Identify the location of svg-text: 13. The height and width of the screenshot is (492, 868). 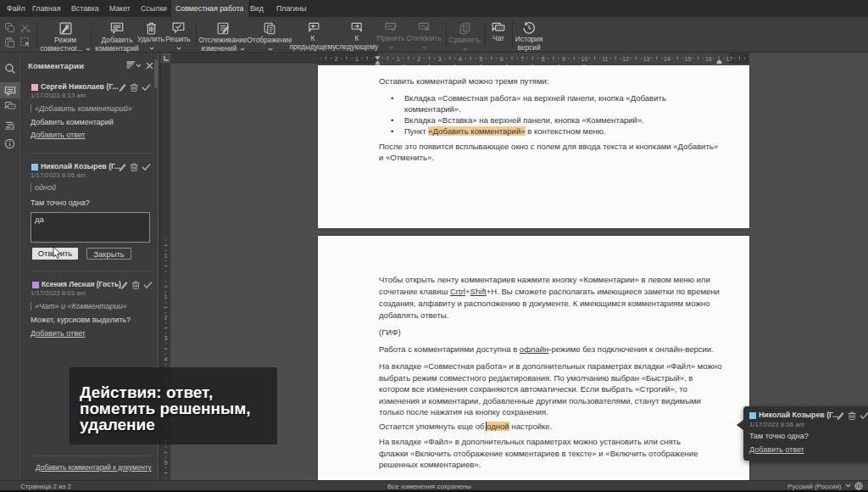
(647, 59).